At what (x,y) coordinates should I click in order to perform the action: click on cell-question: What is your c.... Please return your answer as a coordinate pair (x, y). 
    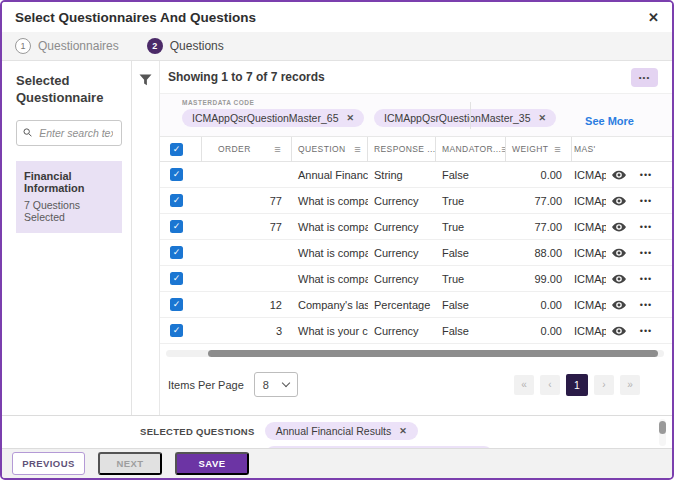
    Looking at the image, I should click on (330, 331).